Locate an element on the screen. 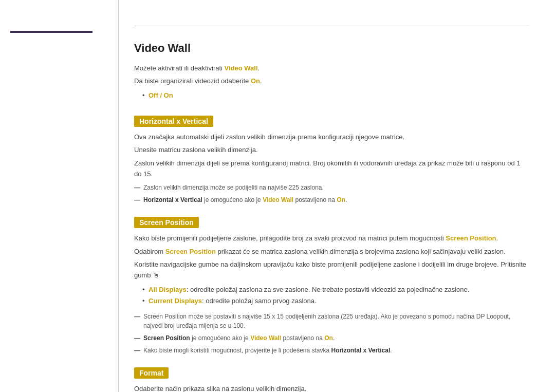 The height and width of the screenshot is (392, 555). section2-body2: Odabirom Screen Position prikazat će se … is located at coordinates (332, 252).